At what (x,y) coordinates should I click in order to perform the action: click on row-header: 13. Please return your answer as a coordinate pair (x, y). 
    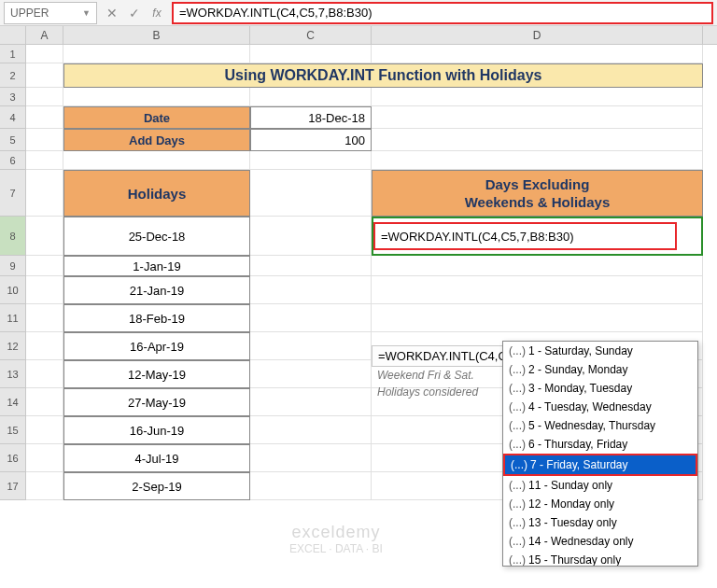
    Looking at the image, I should click on (13, 374).